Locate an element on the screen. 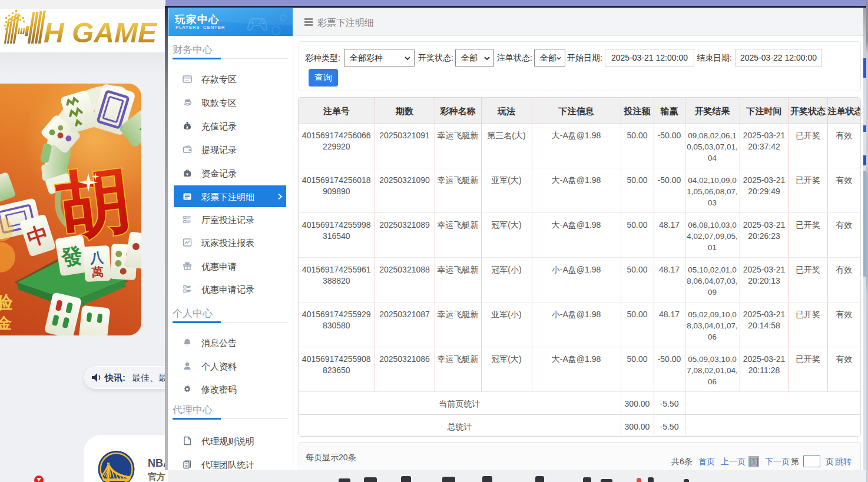  svg-text: 验 is located at coordinates (6, 303).